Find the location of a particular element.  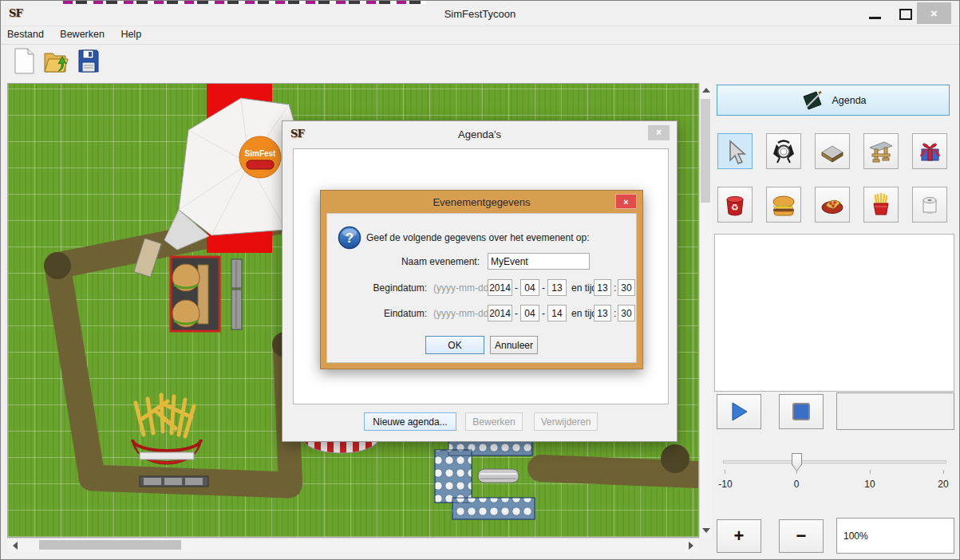

save-button is located at coordinates (89, 61).